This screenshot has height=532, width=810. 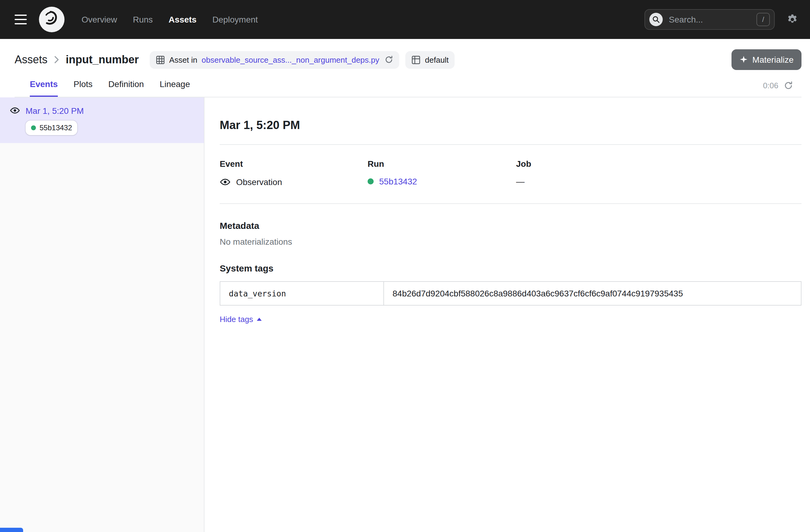 I want to click on page-title: input_number, so click(x=102, y=60).